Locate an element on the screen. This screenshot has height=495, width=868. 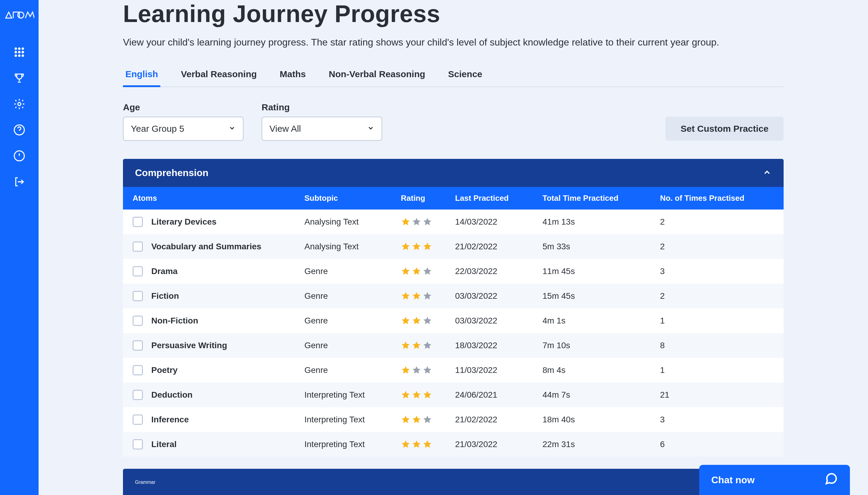
atom-label: Persuasive Writing is located at coordinates (189, 345).